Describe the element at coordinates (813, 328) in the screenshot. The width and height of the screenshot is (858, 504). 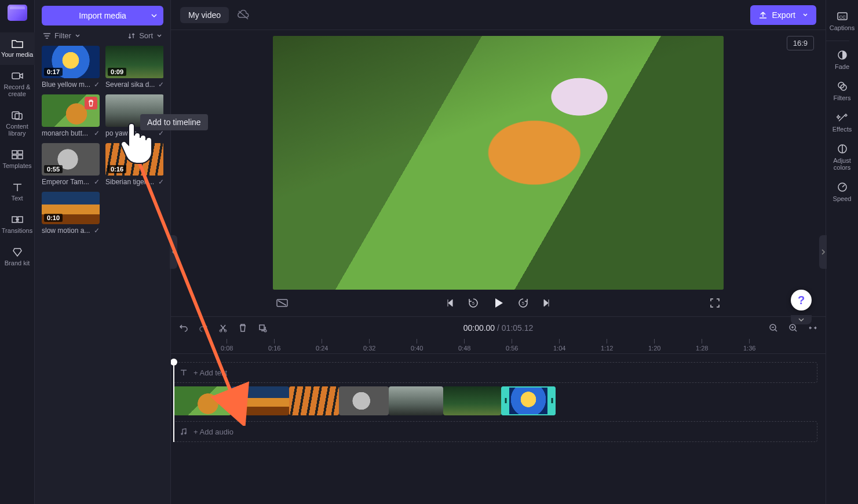
I see `fit-timeline-button` at that location.